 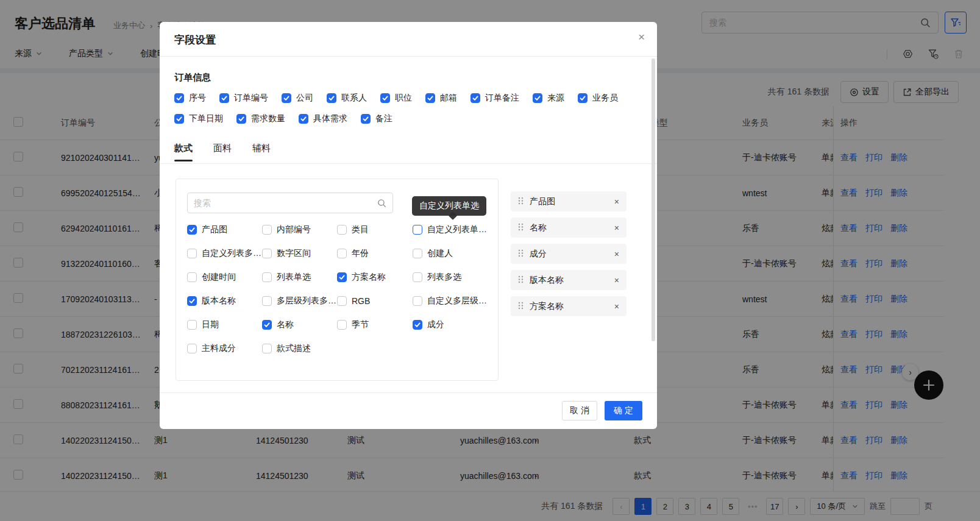 What do you see at coordinates (342, 301) in the screenshot?
I see `style-field-15-checkbox` at bounding box center [342, 301].